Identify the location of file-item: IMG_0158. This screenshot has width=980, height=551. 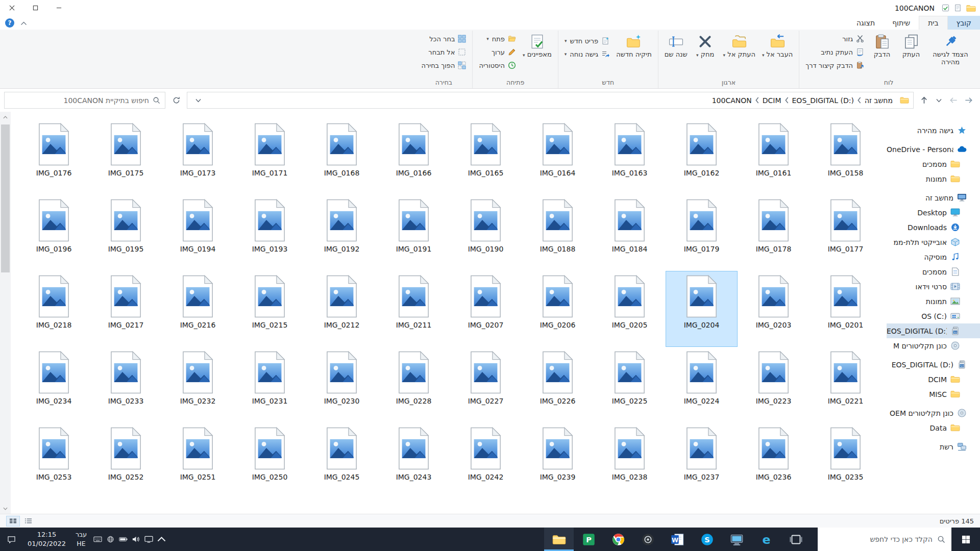
(845, 157).